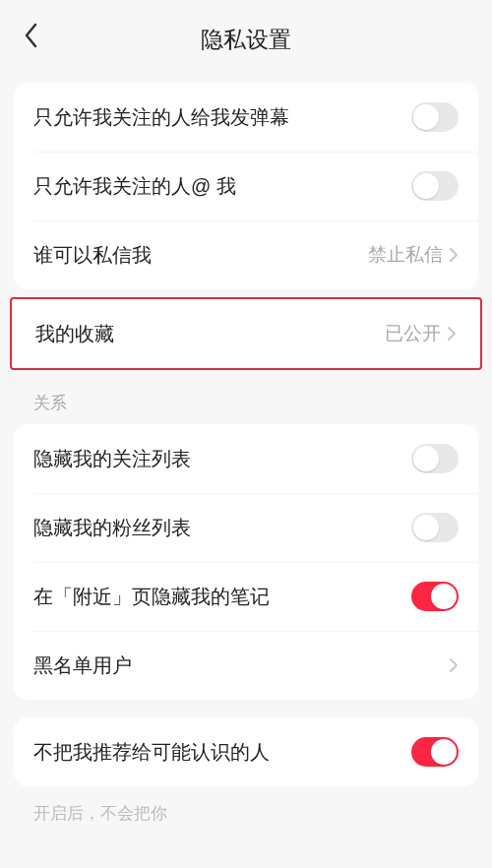 The width and height of the screenshot is (492, 868). I want to click on toggle-no-recommend, so click(435, 752).